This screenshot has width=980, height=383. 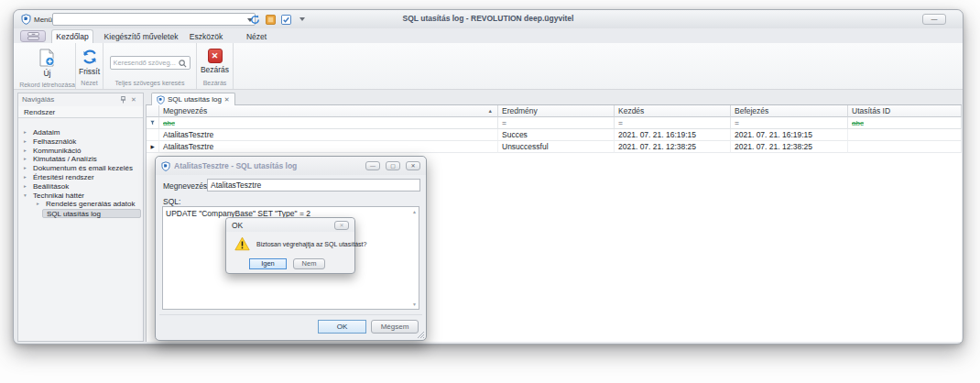 What do you see at coordinates (789, 147) in the screenshot?
I see `cell-befejezes: 2021. 07. 21. 12:38:25` at bounding box center [789, 147].